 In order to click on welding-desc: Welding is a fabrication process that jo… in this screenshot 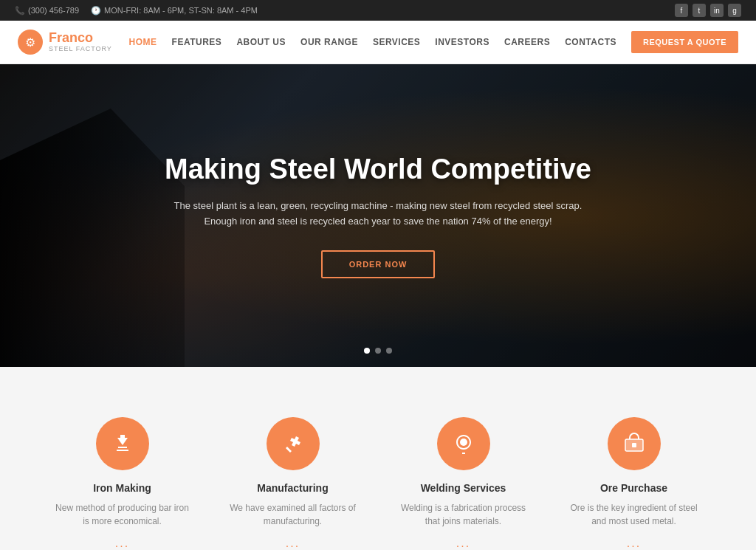, I will do `click(464, 515)`.